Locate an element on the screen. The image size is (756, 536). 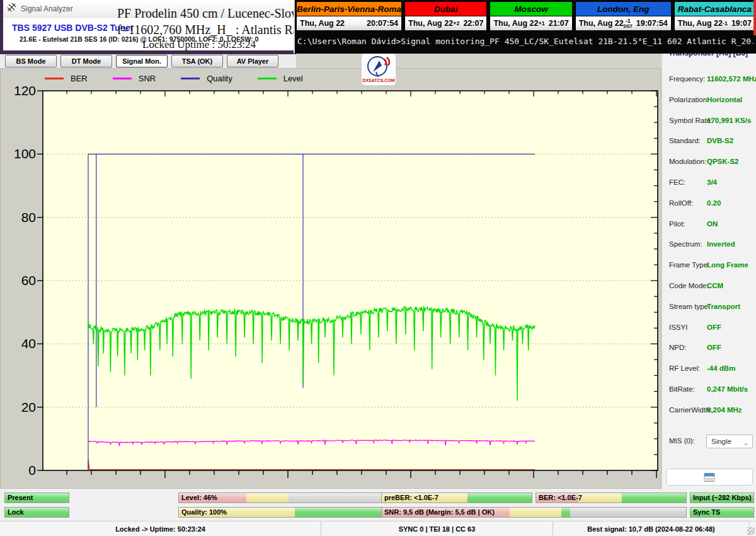
parameter-value: 0,204 MHz is located at coordinates (724, 410).